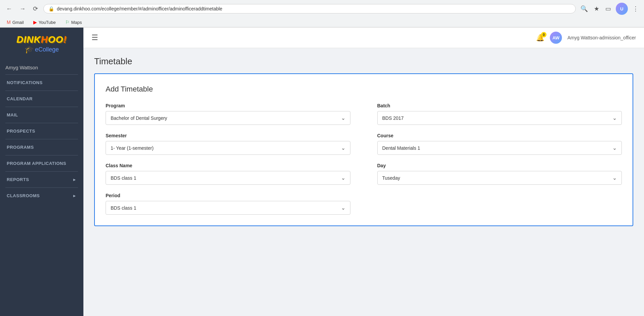 This screenshot has height=316, width=644. What do you see at coordinates (228, 114) in the screenshot?
I see `program-group: Program Bachelor of Dental Surgery ⌄` at bounding box center [228, 114].